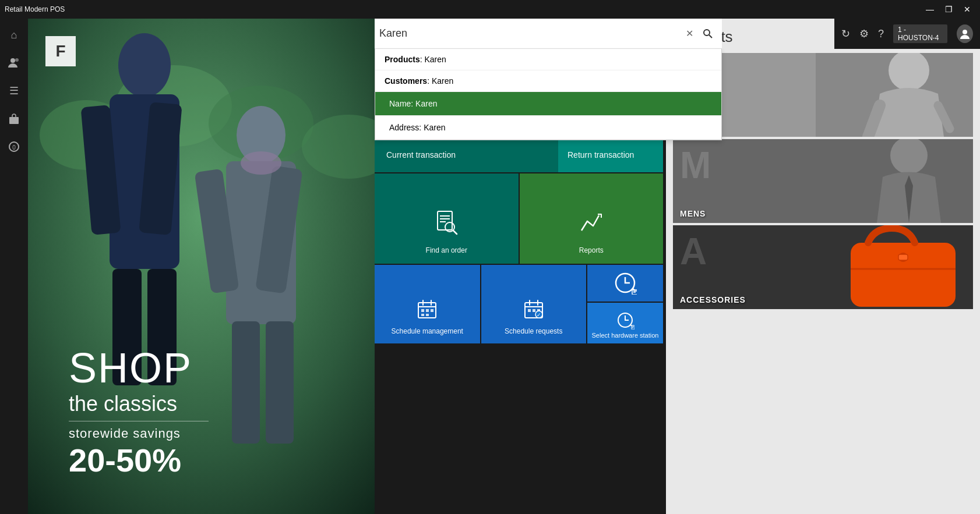  I want to click on accessories-letter: A, so click(693, 251).